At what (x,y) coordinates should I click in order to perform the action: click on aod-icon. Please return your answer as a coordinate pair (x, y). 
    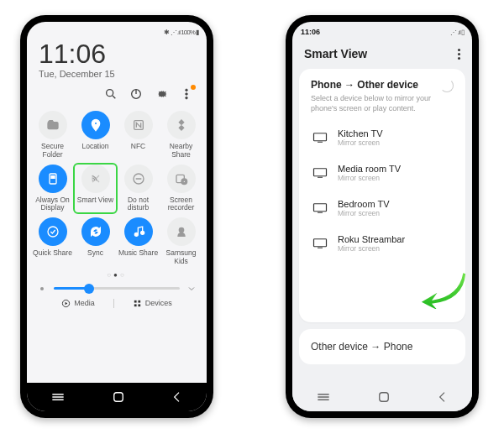
    Looking at the image, I should click on (53, 179).